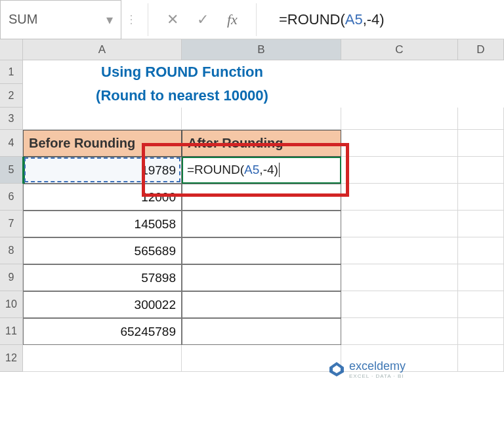  Describe the element at coordinates (12, 358) in the screenshot. I see `row-header-12: 12` at that location.